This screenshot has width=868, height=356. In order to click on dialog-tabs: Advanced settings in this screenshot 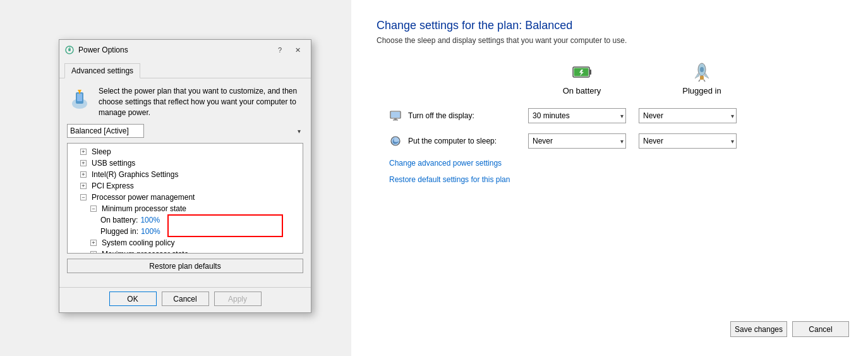, I will do `click(185, 70)`.